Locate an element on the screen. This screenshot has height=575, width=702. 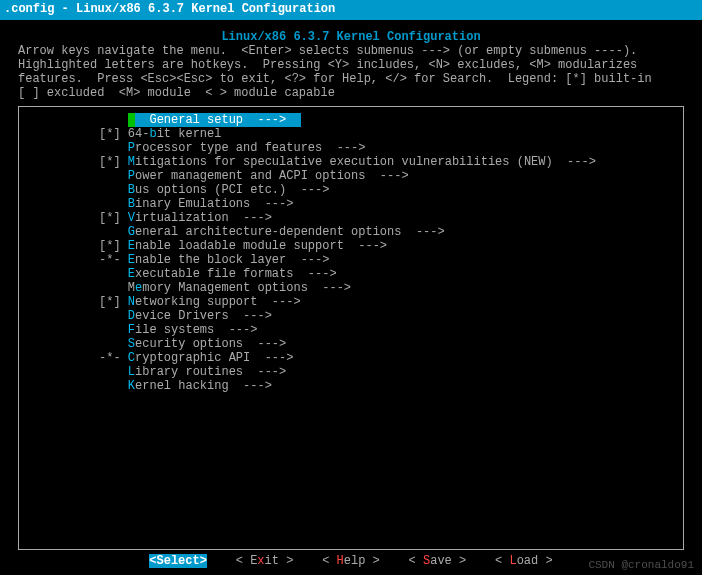
menu-item: [*] Virtualization ---> is located at coordinates (351, 218).